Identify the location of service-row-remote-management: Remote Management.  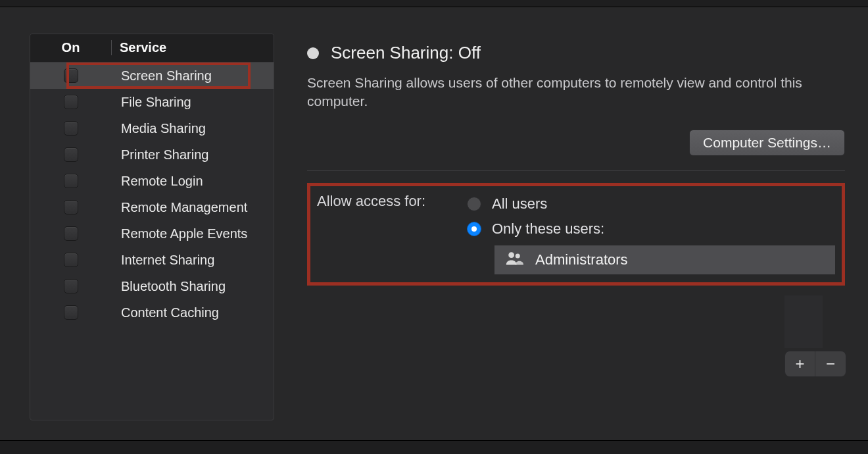
(152, 207).